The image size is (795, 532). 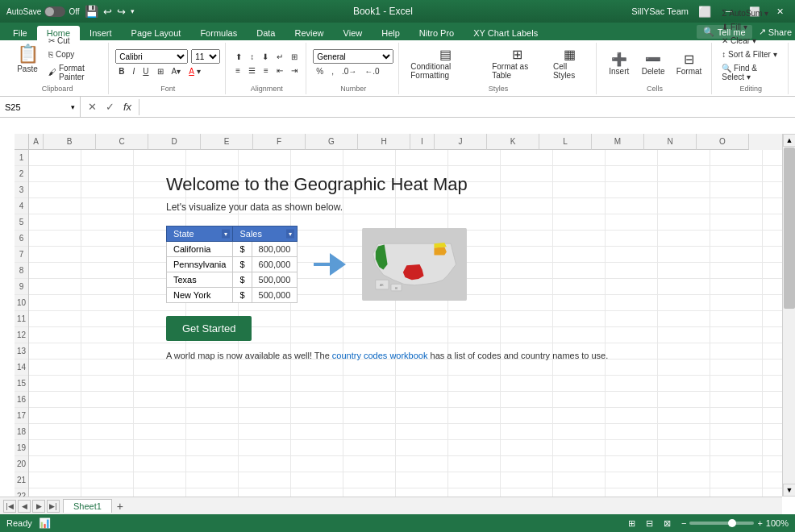 What do you see at coordinates (569, 63) in the screenshot?
I see `cell-styles-button: ▦ Cell Styles` at bounding box center [569, 63].